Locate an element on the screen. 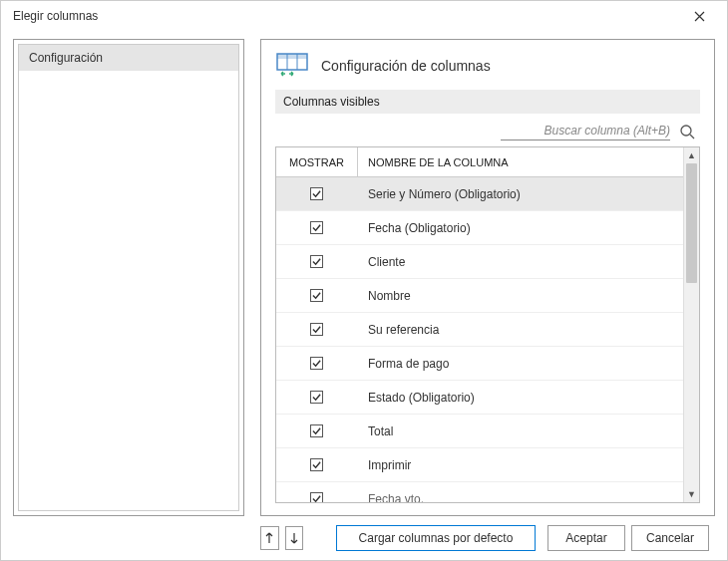 This screenshot has height=561, width=728. search-row is located at coordinates (488, 132).